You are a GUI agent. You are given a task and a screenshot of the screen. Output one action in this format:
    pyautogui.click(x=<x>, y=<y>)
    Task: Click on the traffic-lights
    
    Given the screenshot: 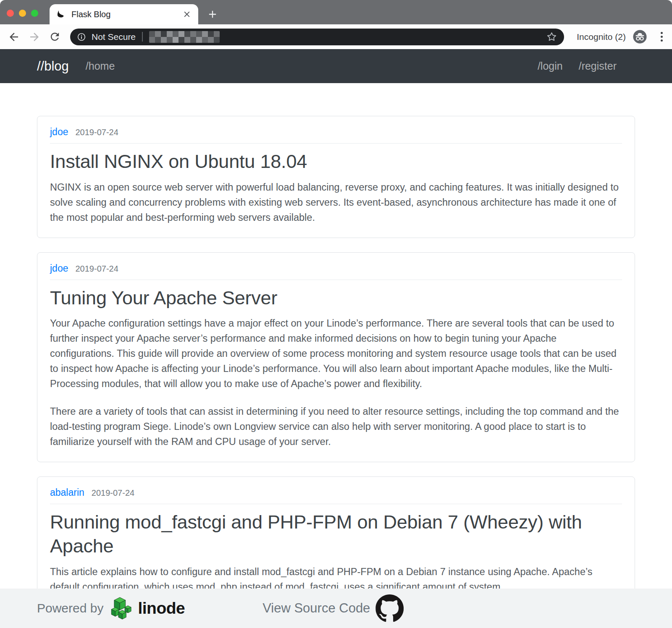 What is the action you would take?
    pyautogui.click(x=23, y=13)
    